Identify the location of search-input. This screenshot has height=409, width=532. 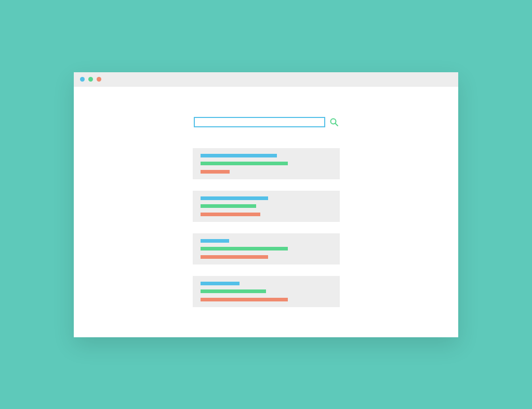
(260, 122).